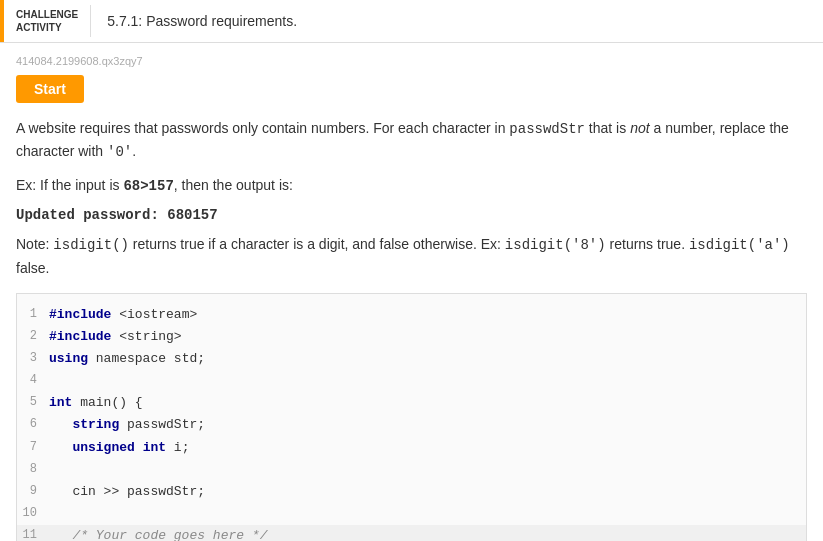 The image size is (823, 541). What do you see at coordinates (412, 186) in the screenshot?
I see `example-intro: Ex: If the input is 68>157, then the out…` at bounding box center [412, 186].